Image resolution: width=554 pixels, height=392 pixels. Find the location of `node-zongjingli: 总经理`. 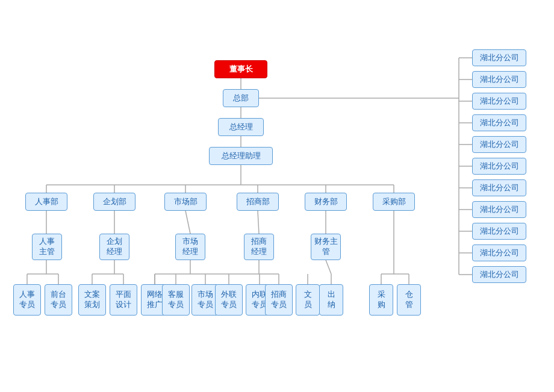

node-zongjingli: 总经理 is located at coordinates (241, 127).